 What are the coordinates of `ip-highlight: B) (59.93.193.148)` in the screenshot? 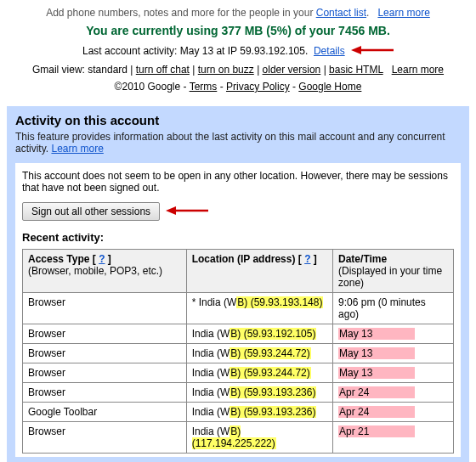 It's located at (280, 302).